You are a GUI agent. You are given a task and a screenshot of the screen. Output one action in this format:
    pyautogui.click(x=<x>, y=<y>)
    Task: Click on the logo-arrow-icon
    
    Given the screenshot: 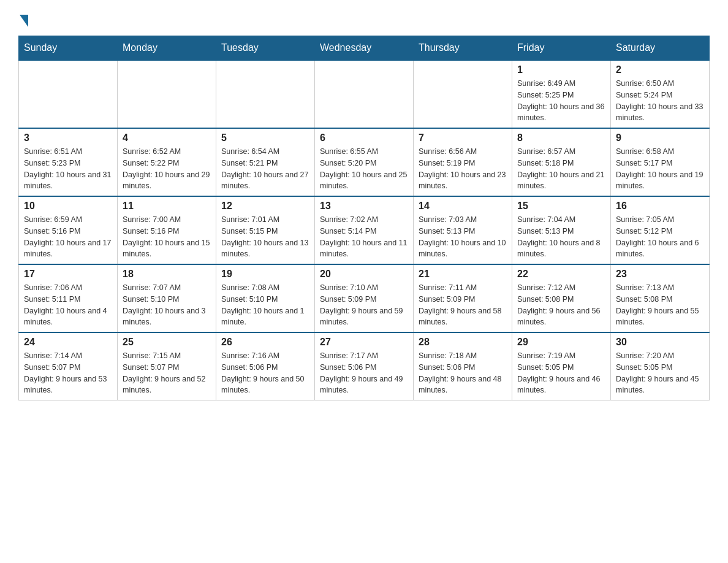 What is the action you would take?
    pyautogui.click(x=24, y=21)
    